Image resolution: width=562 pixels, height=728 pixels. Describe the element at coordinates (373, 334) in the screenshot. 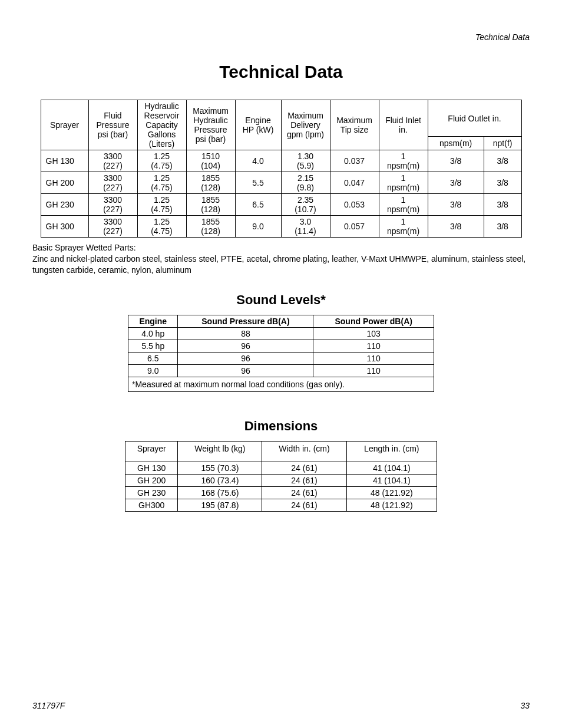

I see `cell: 103` at that location.